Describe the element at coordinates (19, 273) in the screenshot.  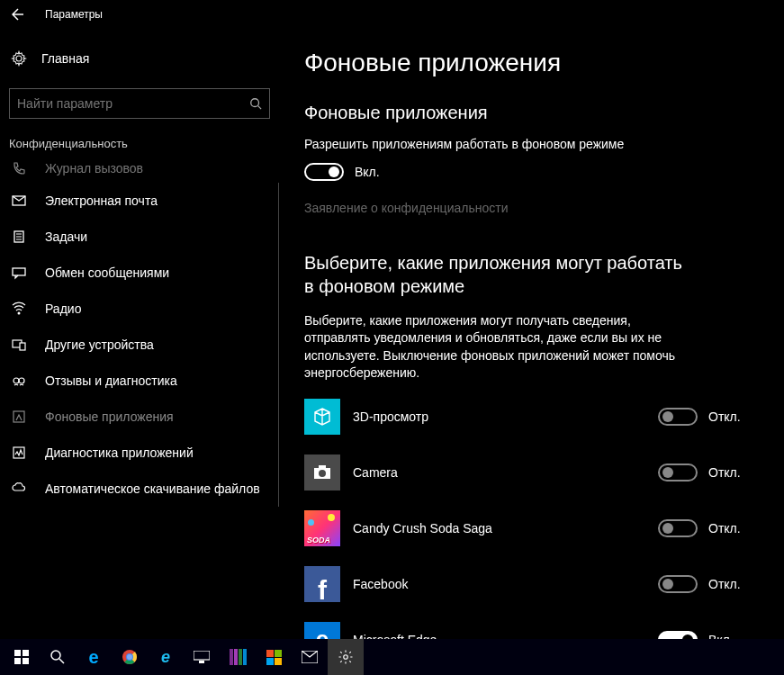
I see `message-icon` at that location.